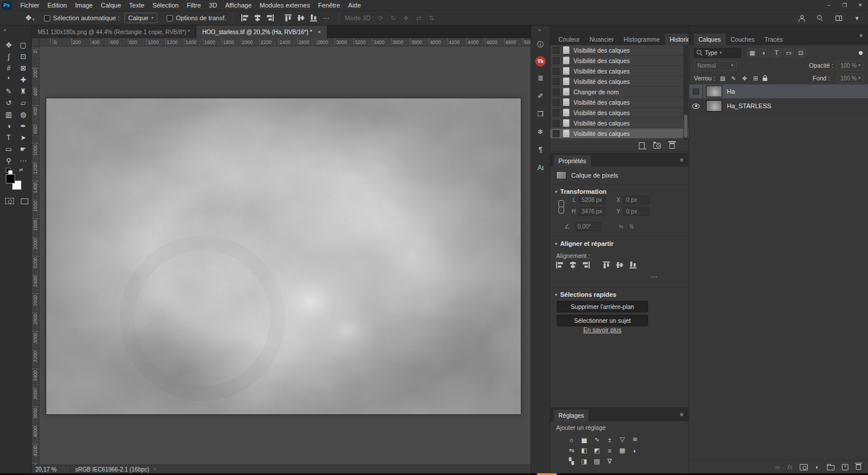 The image size is (868, 475). Describe the element at coordinates (586, 265) in the screenshot. I see `align-right-icon` at that location.